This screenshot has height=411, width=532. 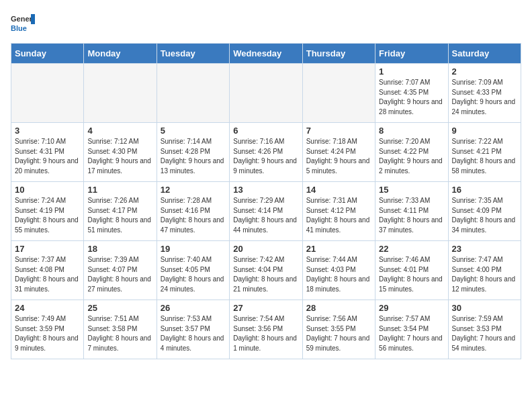 I want to click on day-number: 8, so click(x=411, y=130).